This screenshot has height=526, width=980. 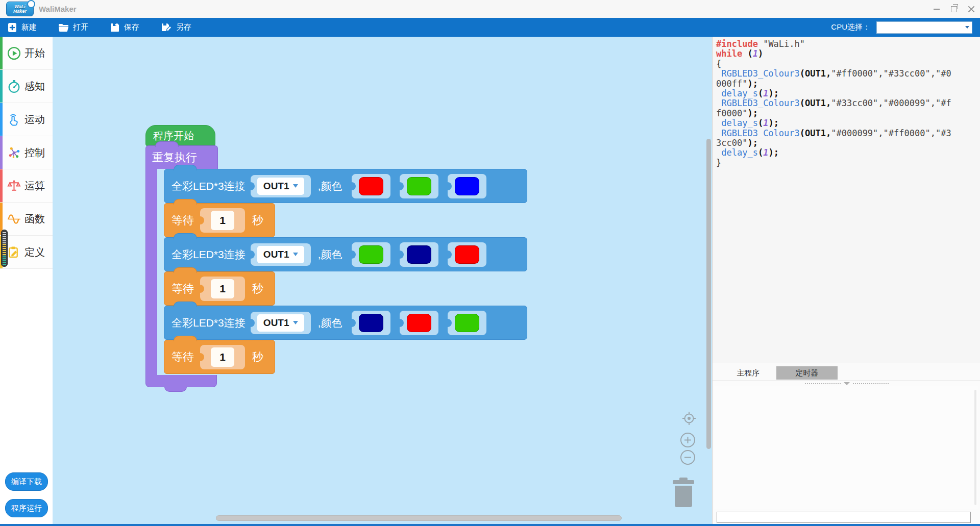 What do you see at coordinates (27, 87) in the screenshot?
I see `sidebar-item-sense: 感知` at bounding box center [27, 87].